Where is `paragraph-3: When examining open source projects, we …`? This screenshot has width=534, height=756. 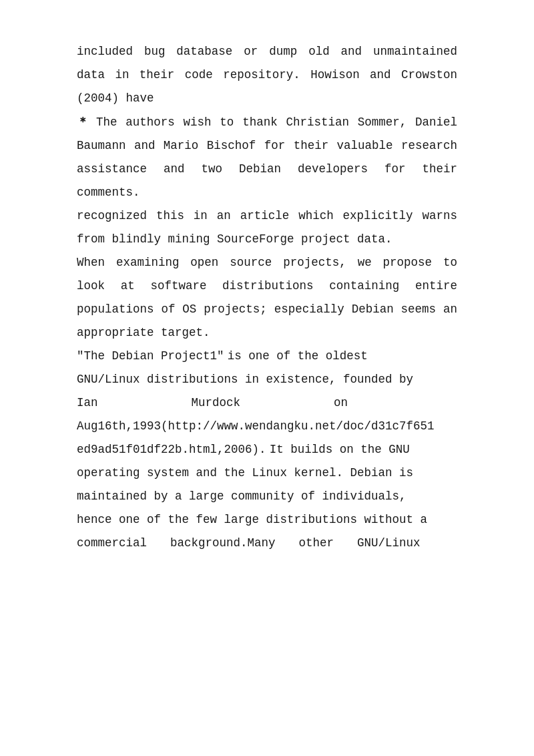 paragraph-3: When examining open source projects, we … is located at coordinates (267, 298).